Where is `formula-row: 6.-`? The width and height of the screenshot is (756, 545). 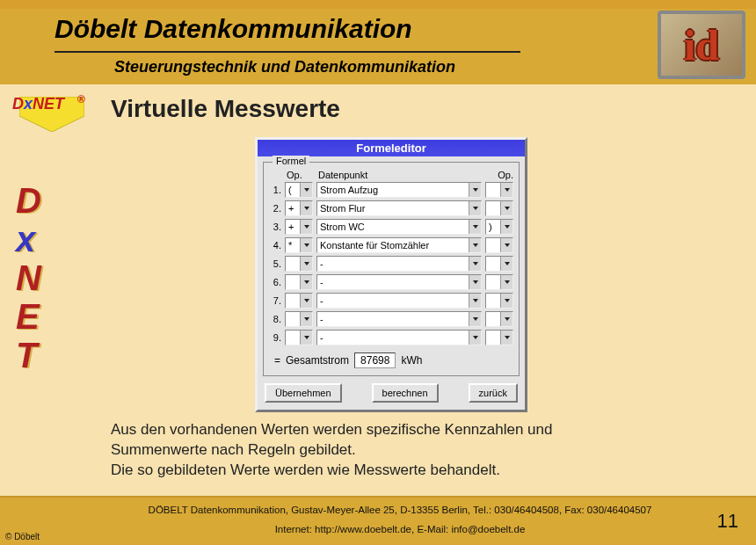 formula-row: 6.- is located at coordinates (391, 282).